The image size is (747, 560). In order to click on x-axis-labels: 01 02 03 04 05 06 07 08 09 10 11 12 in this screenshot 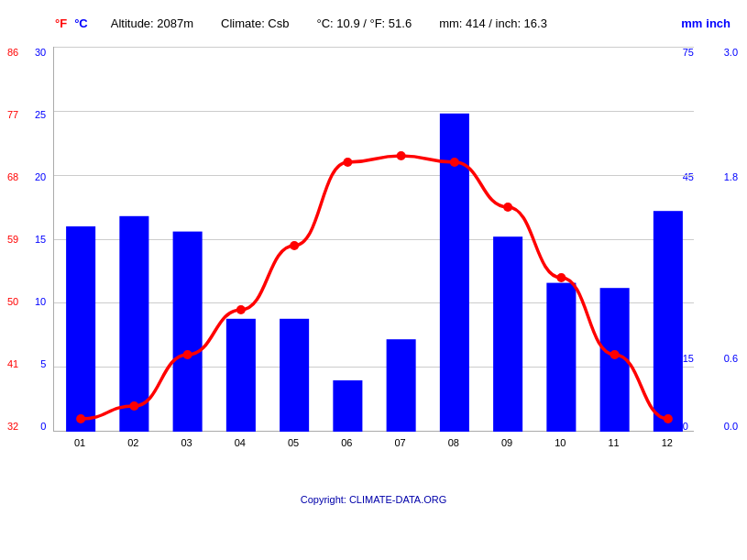, I will do `click(374, 441)`.